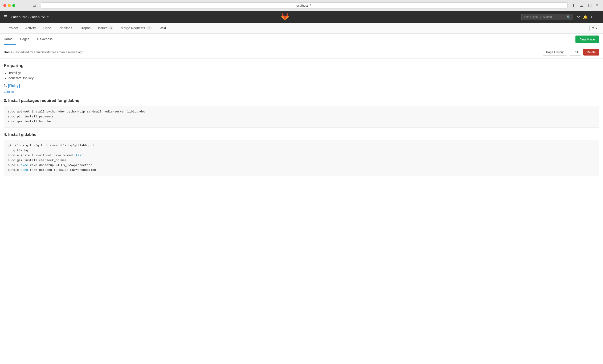  I want to click on hamburger-menu: ☰, so click(6, 17).